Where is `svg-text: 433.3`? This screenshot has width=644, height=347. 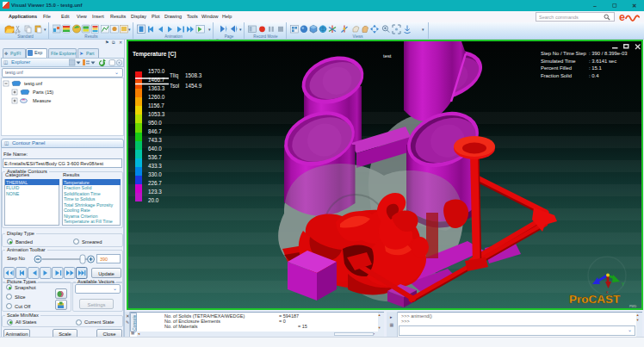 svg-text: 433.3 is located at coordinates (155, 165).